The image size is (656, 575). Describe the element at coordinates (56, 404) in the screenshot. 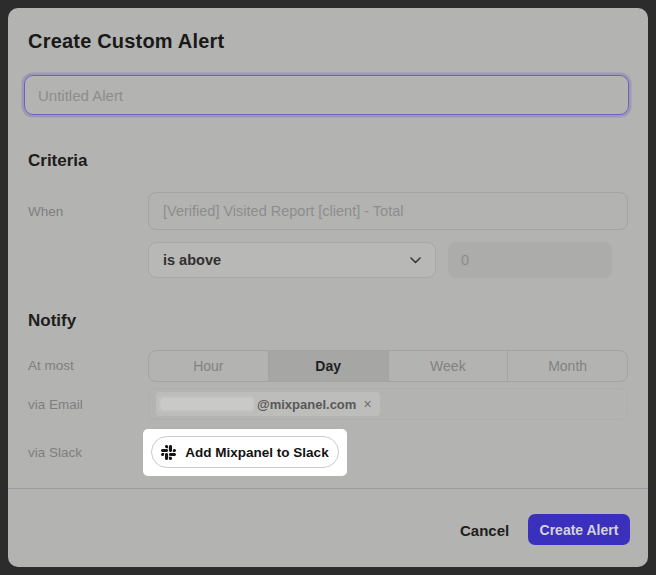

I see `via-email-label: via Email` at that location.